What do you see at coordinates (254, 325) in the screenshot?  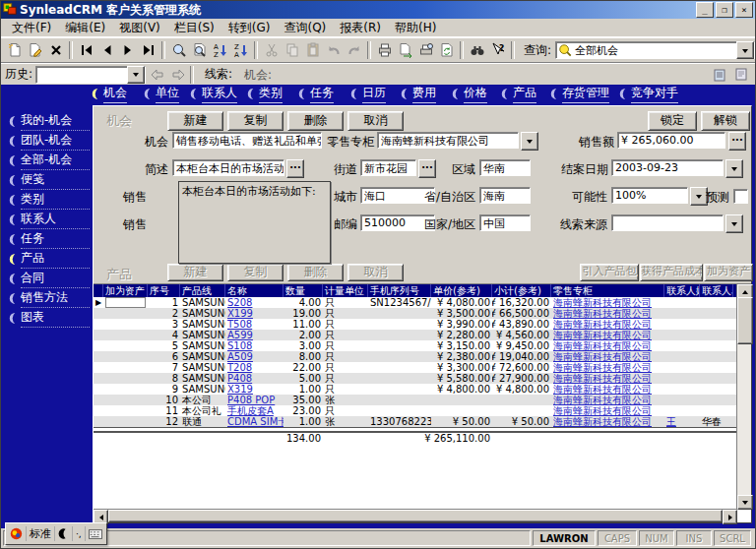 I see `cell-name: T508` at bounding box center [254, 325].